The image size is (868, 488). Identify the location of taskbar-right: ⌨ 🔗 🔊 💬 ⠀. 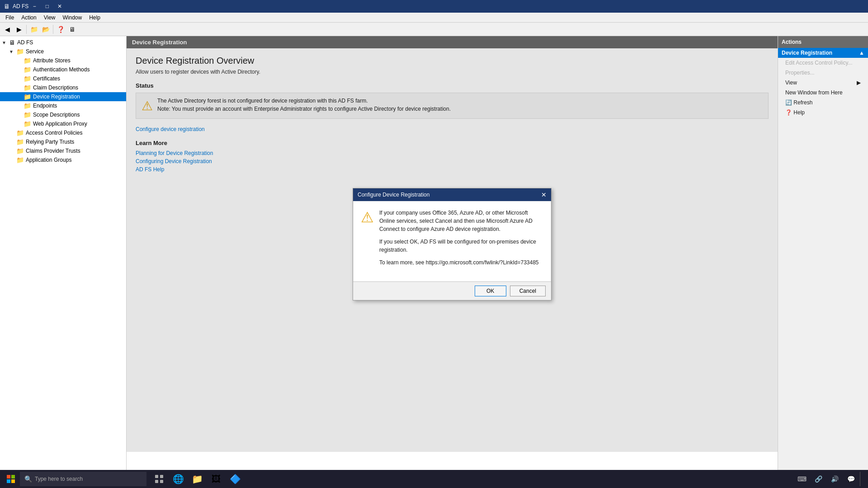
(830, 479).